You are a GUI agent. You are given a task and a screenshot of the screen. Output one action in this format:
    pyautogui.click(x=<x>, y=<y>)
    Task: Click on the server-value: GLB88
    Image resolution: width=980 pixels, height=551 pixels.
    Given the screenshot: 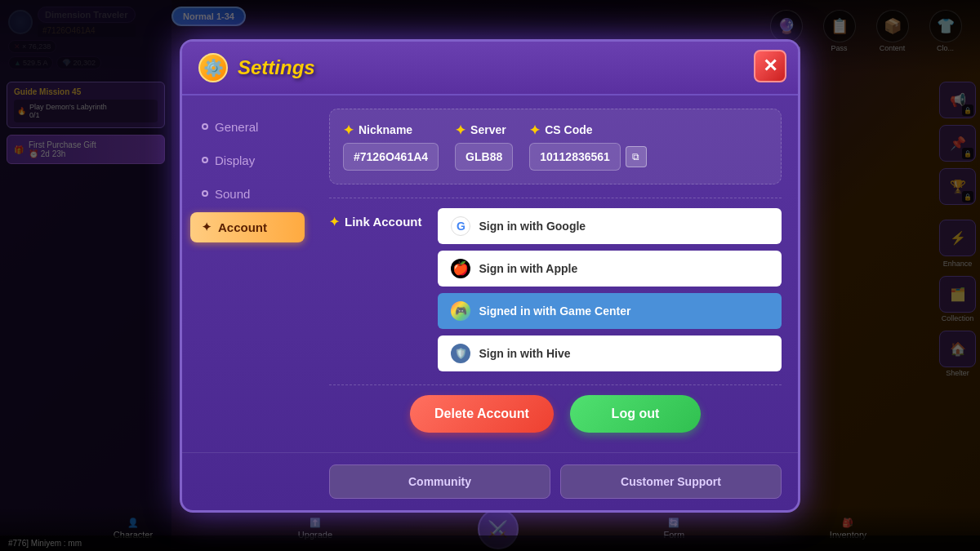 What is the action you would take?
    pyautogui.click(x=483, y=157)
    